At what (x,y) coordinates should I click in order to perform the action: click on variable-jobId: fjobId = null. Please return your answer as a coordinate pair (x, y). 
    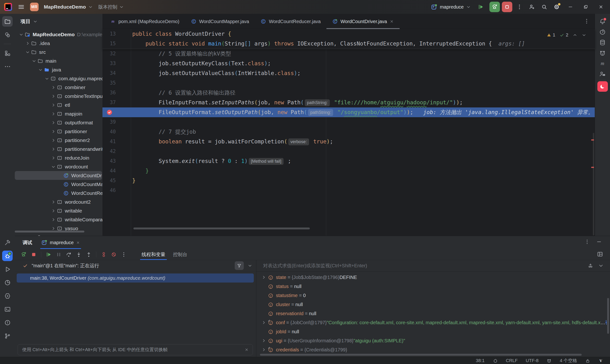
    Looking at the image, I should click on (431, 332).